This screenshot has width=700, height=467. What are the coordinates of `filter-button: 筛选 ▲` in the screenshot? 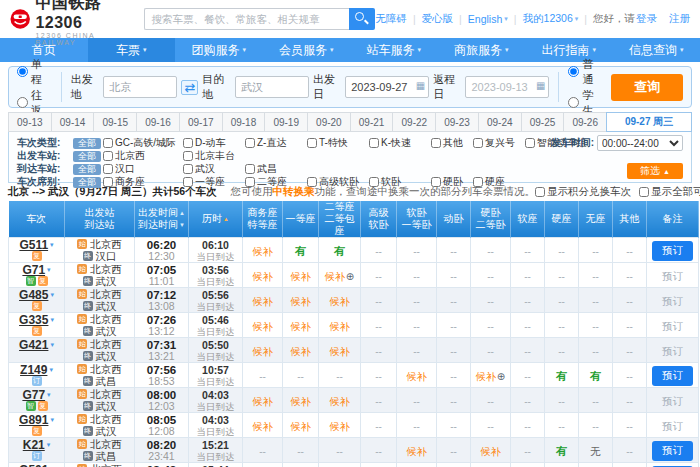 It's located at (655, 171).